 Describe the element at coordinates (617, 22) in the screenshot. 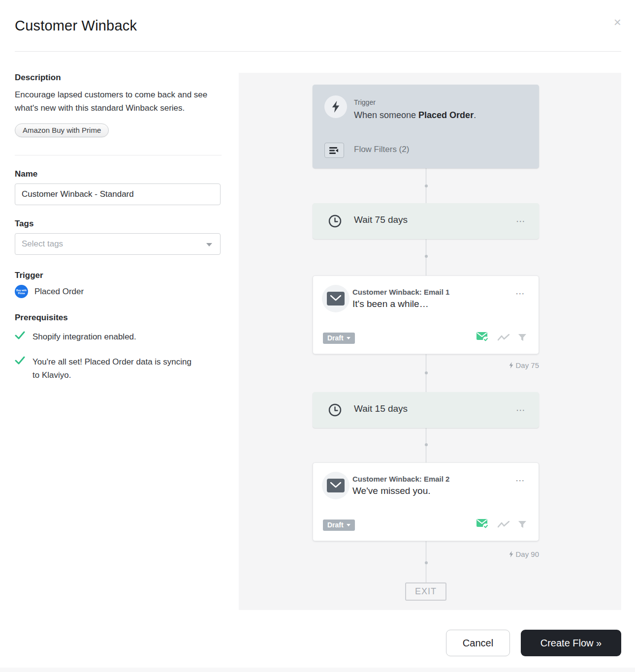

I see `close-icon: ×` at that location.